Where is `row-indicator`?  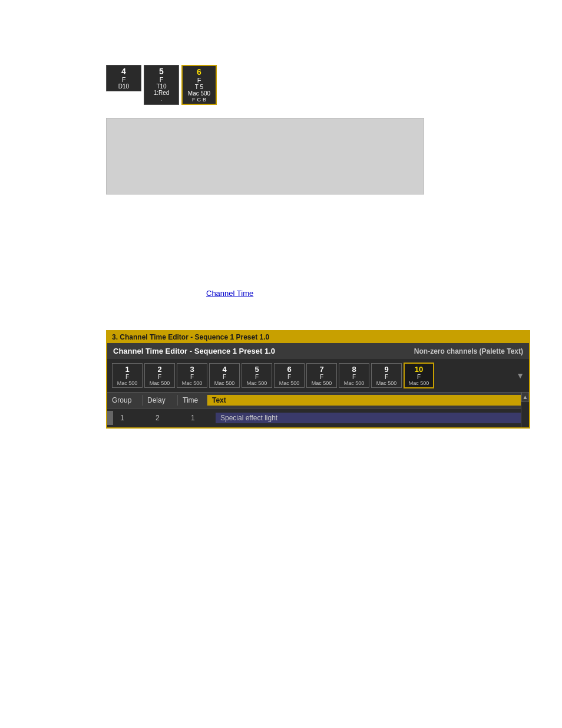 row-indicator is located at coordinates (110, 418).